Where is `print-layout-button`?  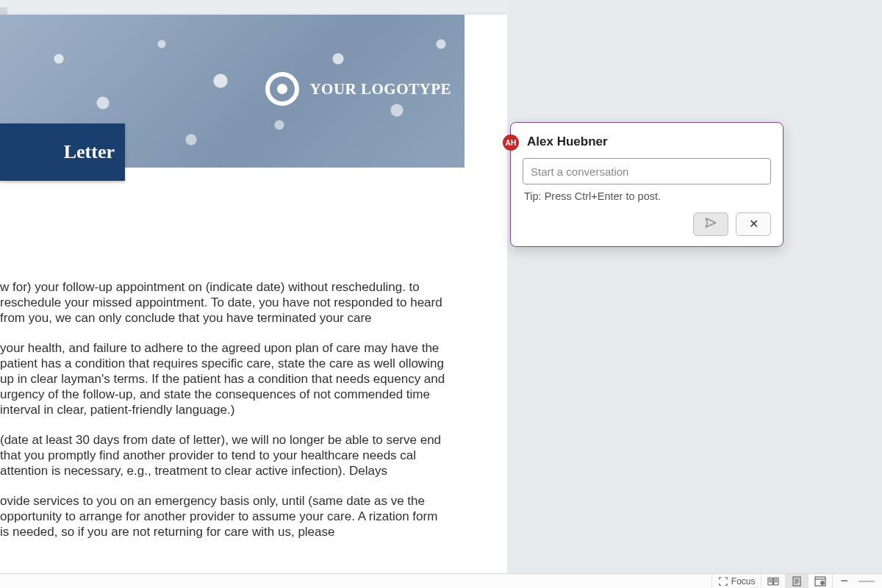
print-layout-button is located at coordinates (797, 581).